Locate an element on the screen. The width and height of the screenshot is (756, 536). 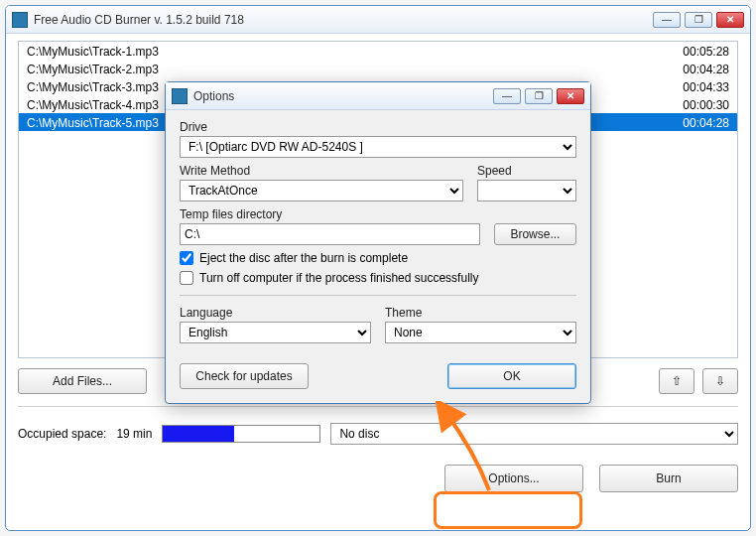
track-path: C:\MyMusic\Track-5.mp3 is located at coordinates (93, 122).